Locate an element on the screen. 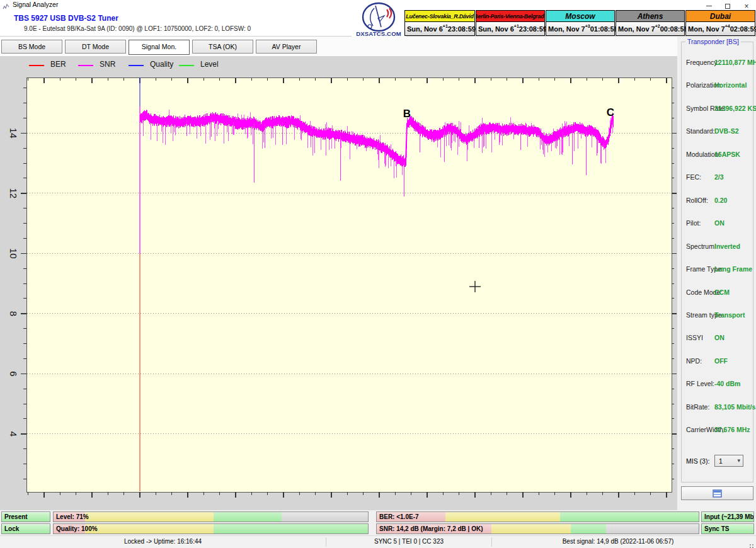 The image size is (756, 548). input-rate-indicator: Input (~21,39 Mbps) is located at coordinates (728, 517).